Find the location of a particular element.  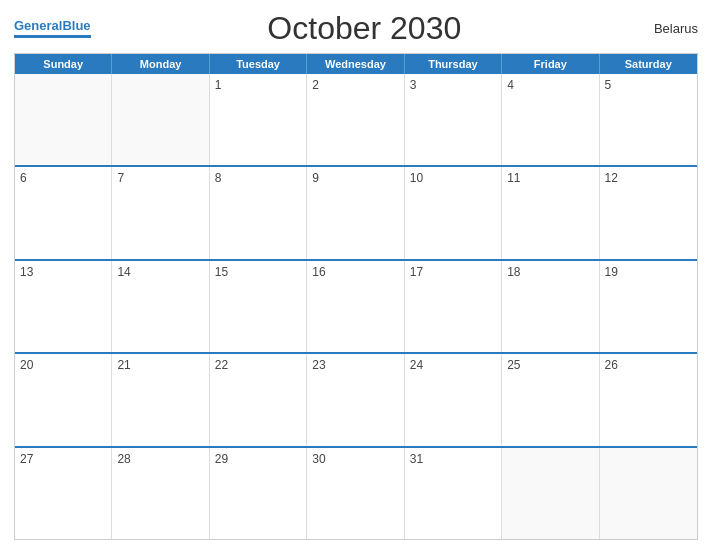

day-number: 18 is located at coordinates (514, 272).